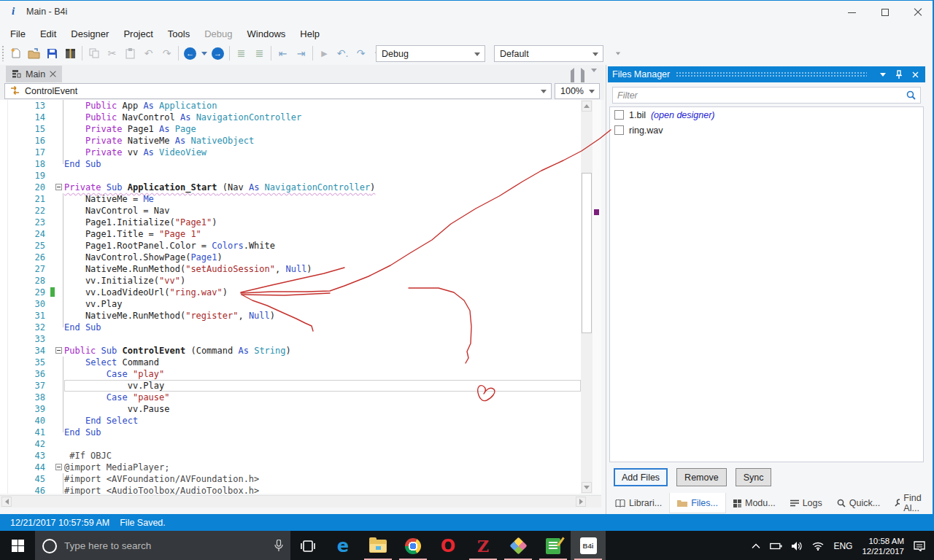 The image size is (934, 560). What do you see at coordinates (581, 502) in the screenshot?
I see `scroll-right-icon` at bounding box center [581, 502].